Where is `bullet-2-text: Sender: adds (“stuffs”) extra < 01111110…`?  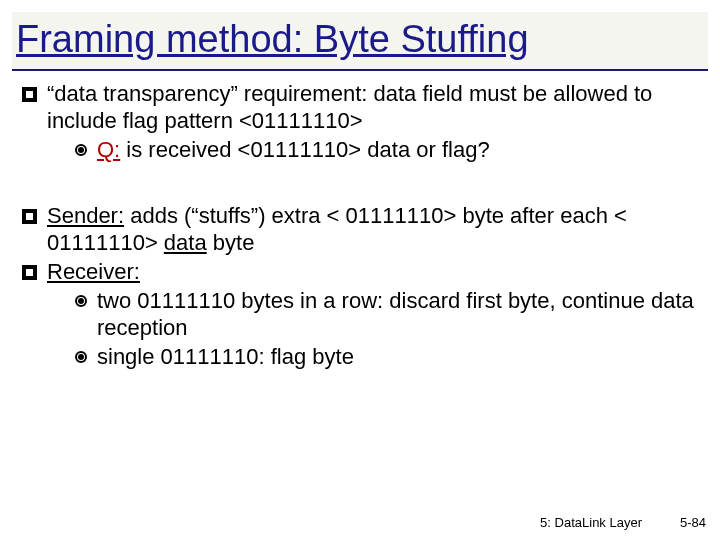 bullet-2-text: Sender: adds (“stuffs”) extra < 01111110… is located at coordinates (372, 230).